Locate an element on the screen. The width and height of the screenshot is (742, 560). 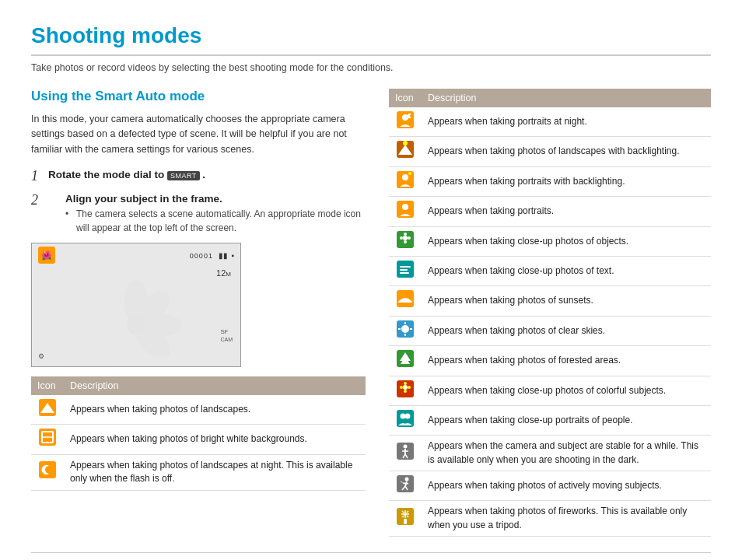
right-table-row: Appears when taking close-up portraits o… is located at coordinates (550, 420).